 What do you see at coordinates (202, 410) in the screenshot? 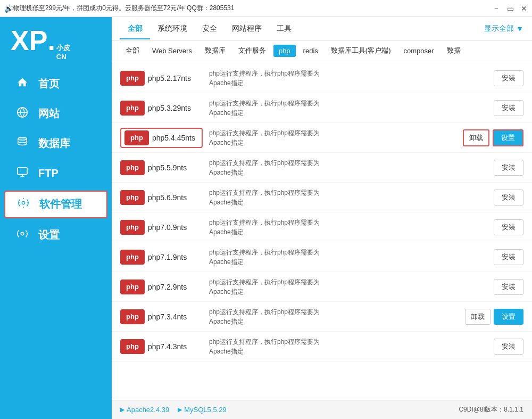
I see `mysql-link: ▶ MySQL5.5.29` at bounding box center [202, 410].